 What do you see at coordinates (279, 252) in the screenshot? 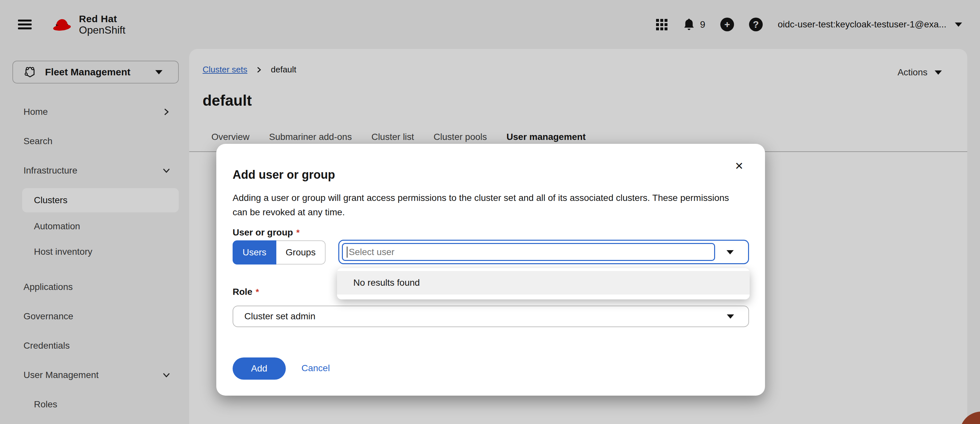
I see `user-group-toggle: Users Groups` at bounding box center [279, 252].